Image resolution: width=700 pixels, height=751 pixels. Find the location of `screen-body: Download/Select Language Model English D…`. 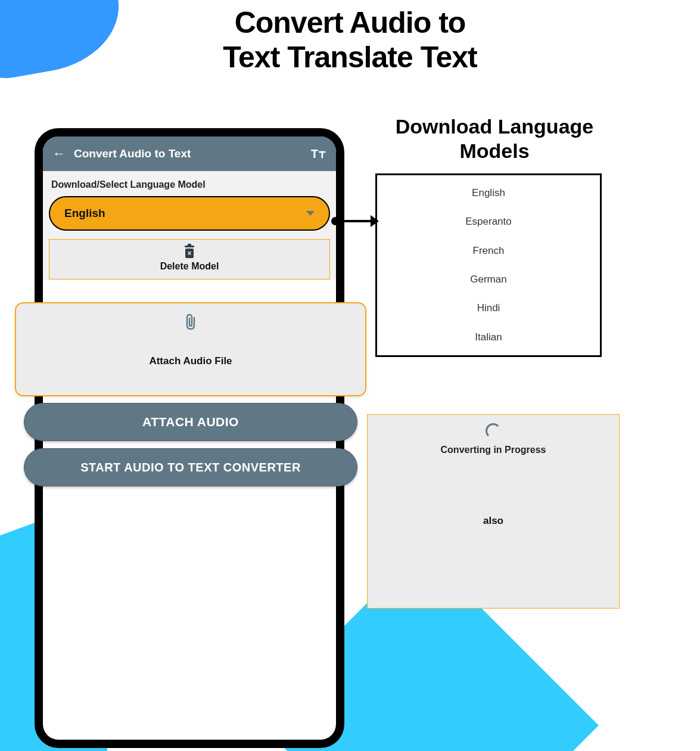

screen-body: Download/Select Language Model English D… is located at coordinates (189, 225).